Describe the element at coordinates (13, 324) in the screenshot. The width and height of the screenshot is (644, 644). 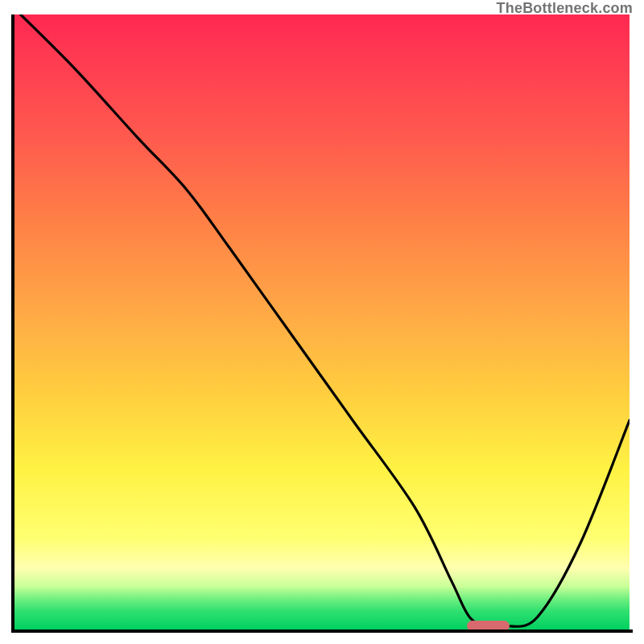
I see `y-axis` at that location.